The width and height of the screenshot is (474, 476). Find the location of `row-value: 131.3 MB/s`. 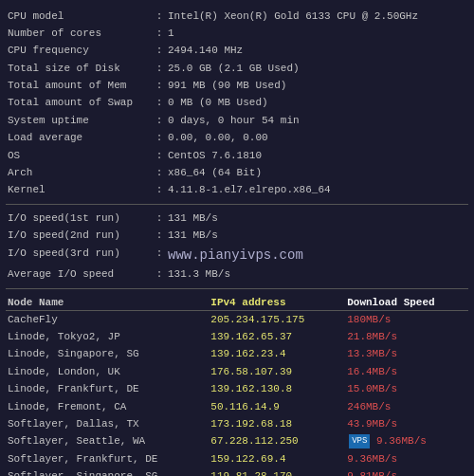

row-value: 131.3 MB/s is located at coordinates (317, 275).